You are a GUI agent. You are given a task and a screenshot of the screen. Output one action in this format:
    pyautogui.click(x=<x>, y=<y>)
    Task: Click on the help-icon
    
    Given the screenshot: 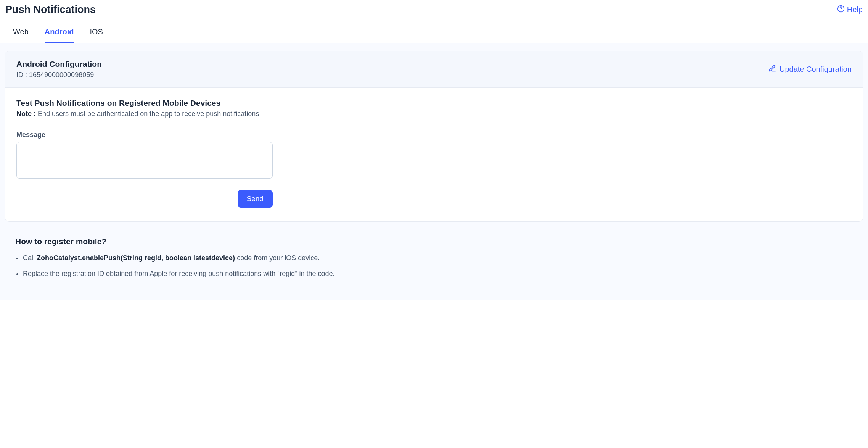 What is the action you would take?
    pyautogui.click(x=841, y=10)
    